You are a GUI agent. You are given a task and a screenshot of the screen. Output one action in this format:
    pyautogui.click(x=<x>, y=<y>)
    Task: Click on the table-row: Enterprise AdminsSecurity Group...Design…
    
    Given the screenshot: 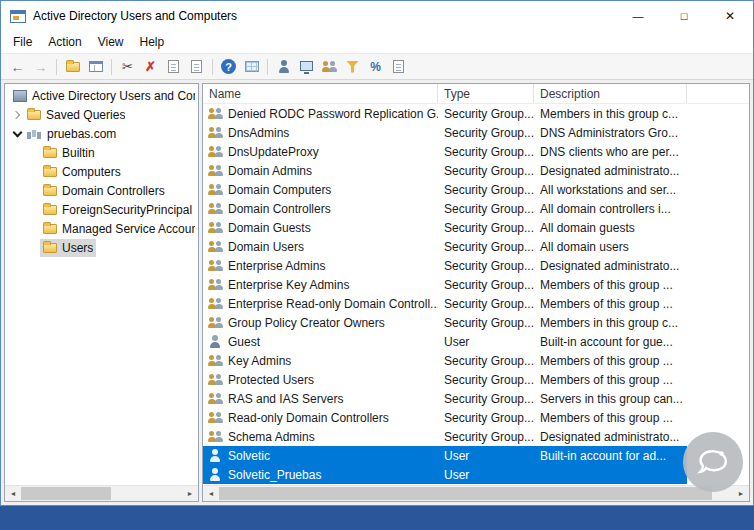 What is the action you would take?
    pyautogui.click(x=445, y=266)
    